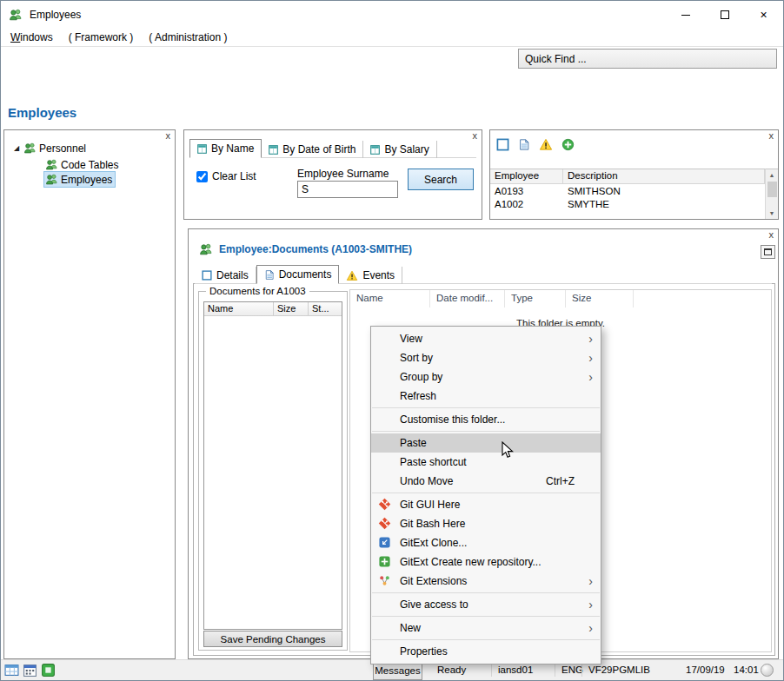 This screenshot has width=784, height=681. I want to click on menu-item-properties: Properties, so click(486, 651).